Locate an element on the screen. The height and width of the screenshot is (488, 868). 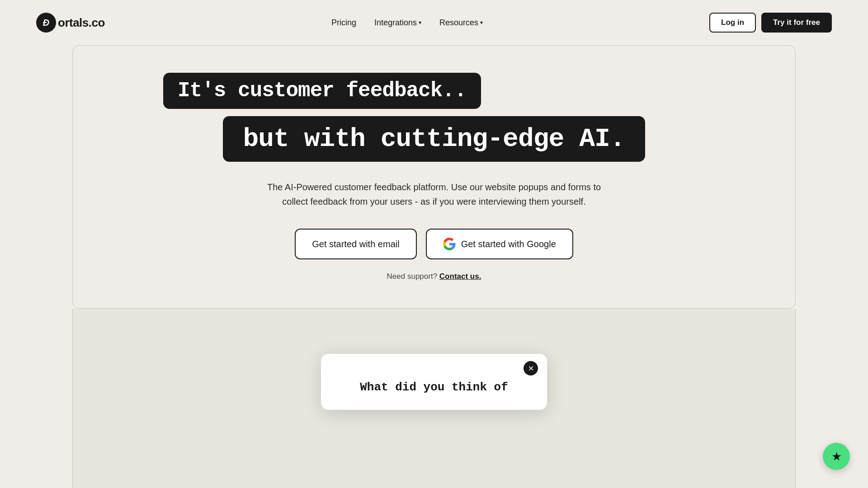
integrations-chevron-icon: ▾ is located at coordinates (420, 23).